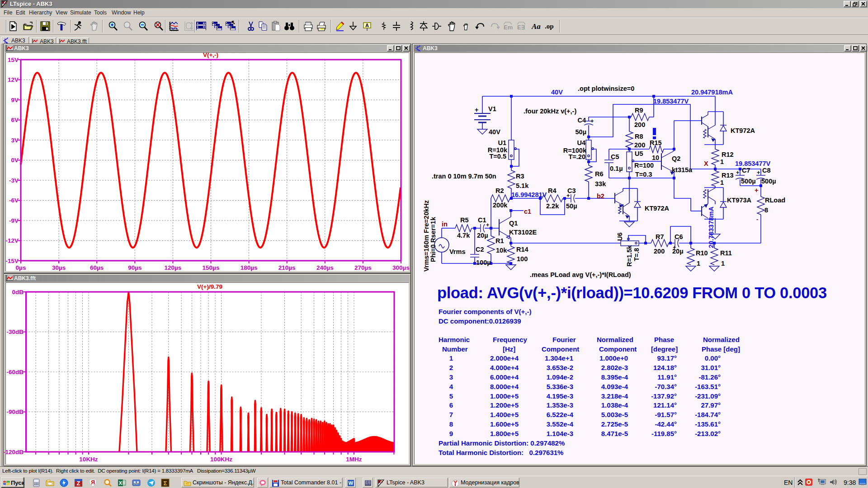 The image size is (868, 488). I want to click on svg-text: T=.8, so click(637, 255).